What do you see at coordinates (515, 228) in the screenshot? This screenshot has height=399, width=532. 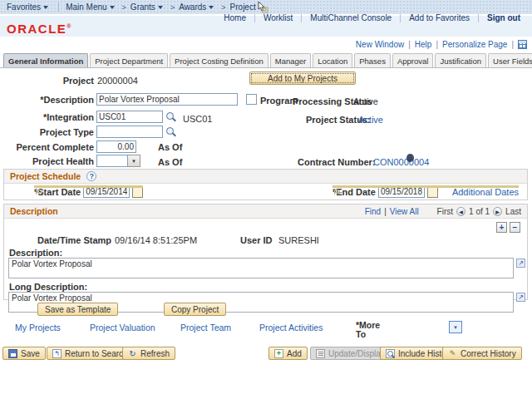 I see `delete-row-button: −` at bounding box center [515, 228].